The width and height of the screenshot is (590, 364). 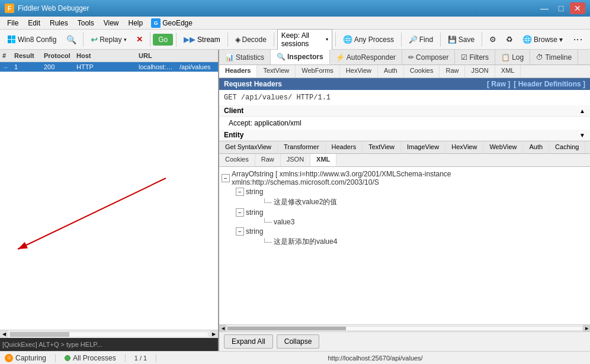 I want to click on browse-button: 🌐 Browse ▾, so click(x=543, y=39).